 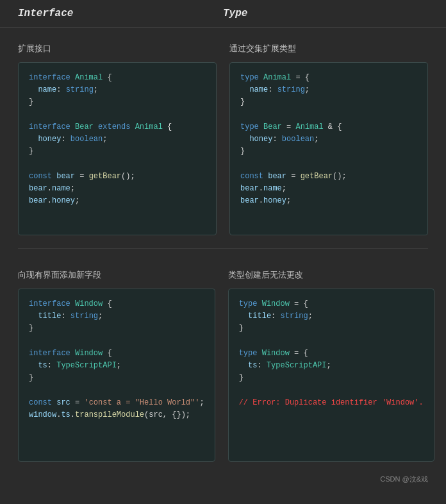 I want to click on footer-credit: CSDN @汶&戏, so click(x=404, y=479).